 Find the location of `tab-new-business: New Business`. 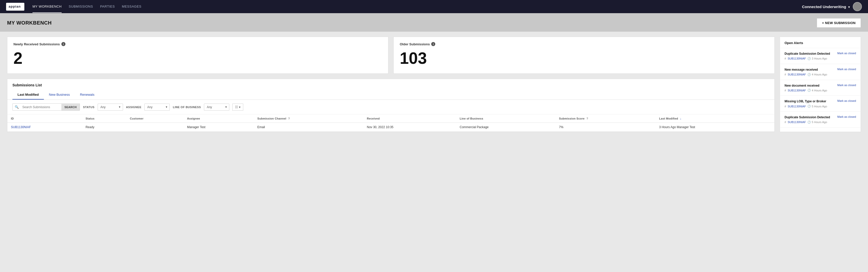

tab-new-business: New Business is located at coordinates (59, 95).